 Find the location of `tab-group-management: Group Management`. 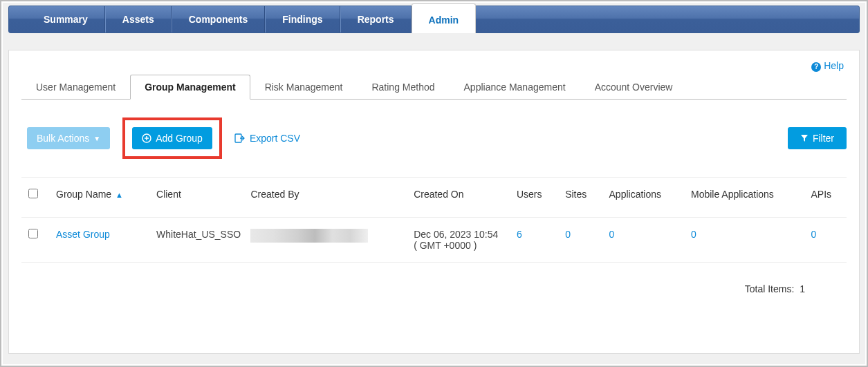

tab-group-management: Group Management is located at coordinates (190, 87).